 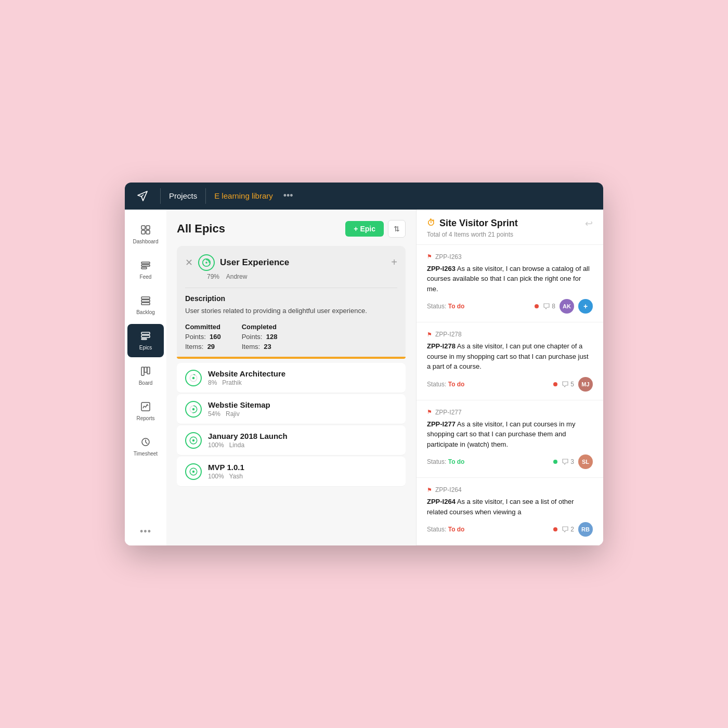 What do you see at coordinates (510, 529) in the screenshot?
I see `story-footer: Status: To do 2 RB` at bounding box center [510, 529].